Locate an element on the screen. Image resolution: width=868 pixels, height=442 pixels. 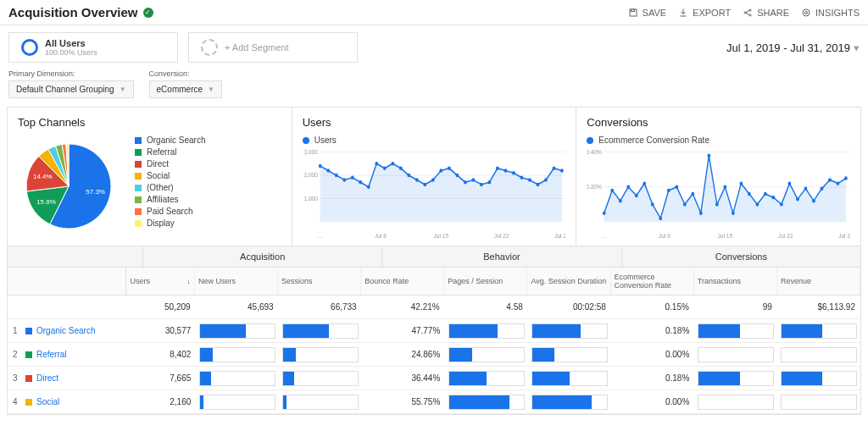
legend-item: Direct is located at coordinates (170, 164).